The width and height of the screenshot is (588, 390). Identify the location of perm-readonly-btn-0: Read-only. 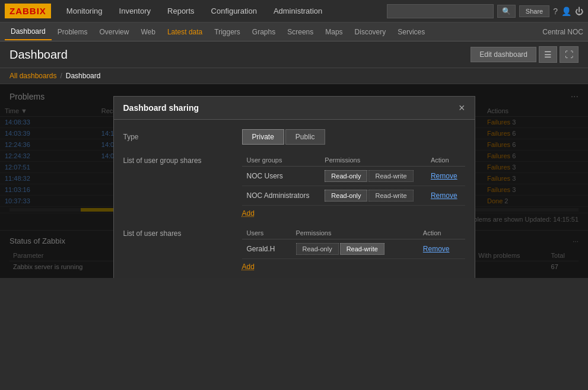
(346, 176).